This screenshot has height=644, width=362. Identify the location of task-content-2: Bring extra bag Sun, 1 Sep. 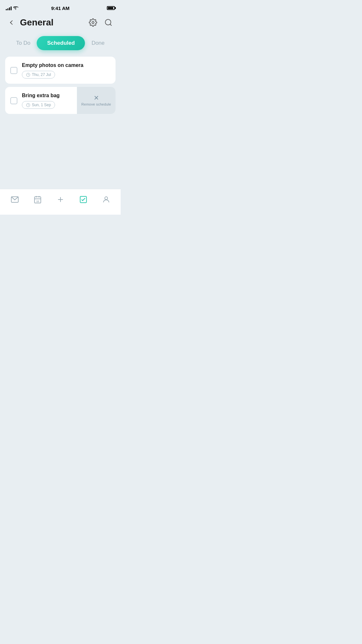
(41, 100).